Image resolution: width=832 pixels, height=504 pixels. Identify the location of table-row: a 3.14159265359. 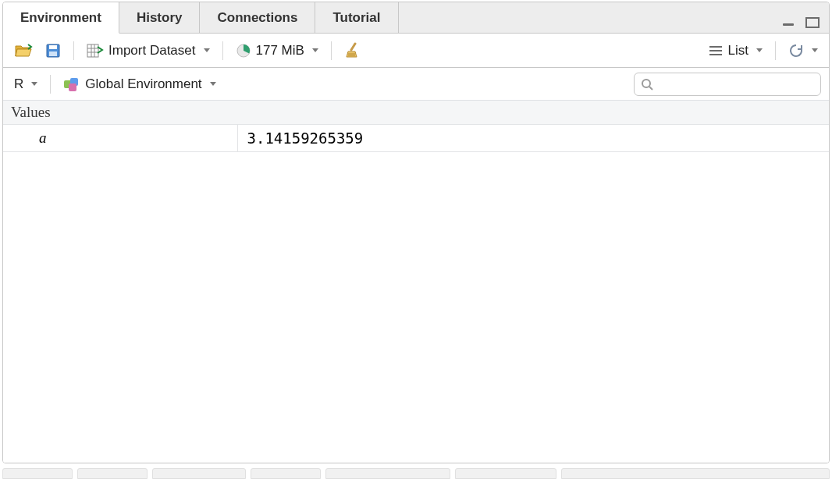
(416, 139).